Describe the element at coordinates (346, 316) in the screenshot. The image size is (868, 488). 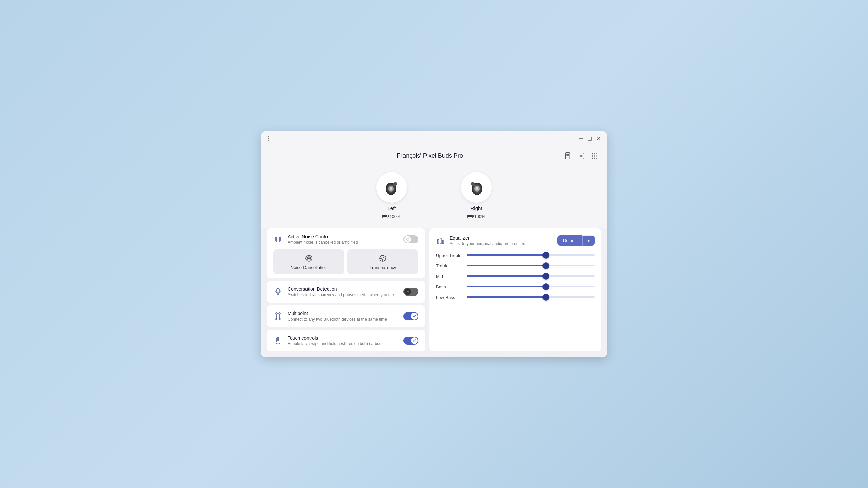
I see `multipoint-card: Multipoint Connect to any two Bluetooth …` at that location.